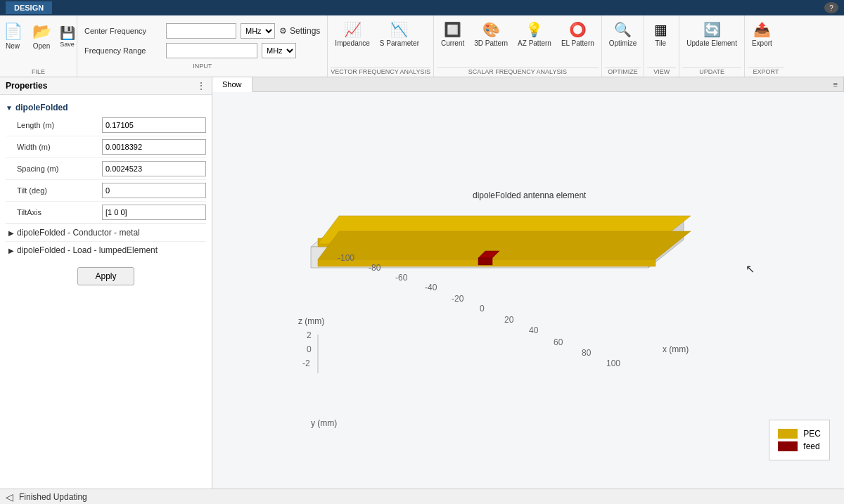  Describe the element at coordinates (10, 497) in the screenshot. I see `status-left-arrow: ◁` at that location.